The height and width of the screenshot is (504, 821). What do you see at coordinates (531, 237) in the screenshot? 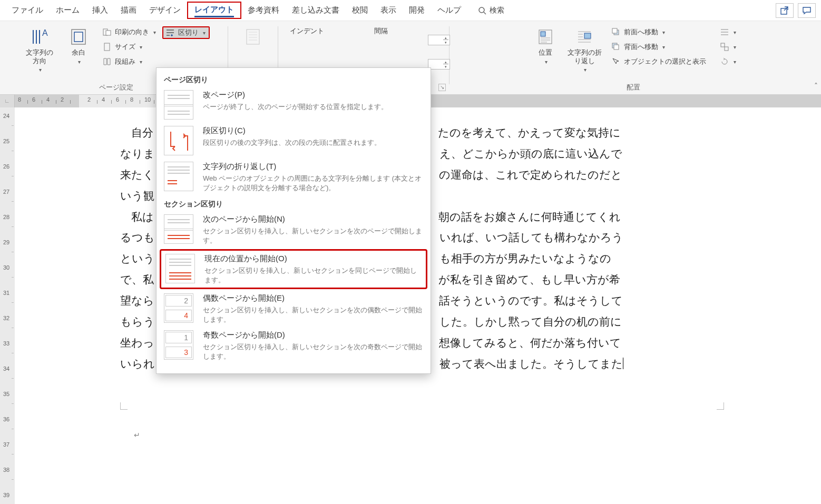
I see `doc-text: いれば、いつ話しても構わなかろう` at bounding box center [531, 237].